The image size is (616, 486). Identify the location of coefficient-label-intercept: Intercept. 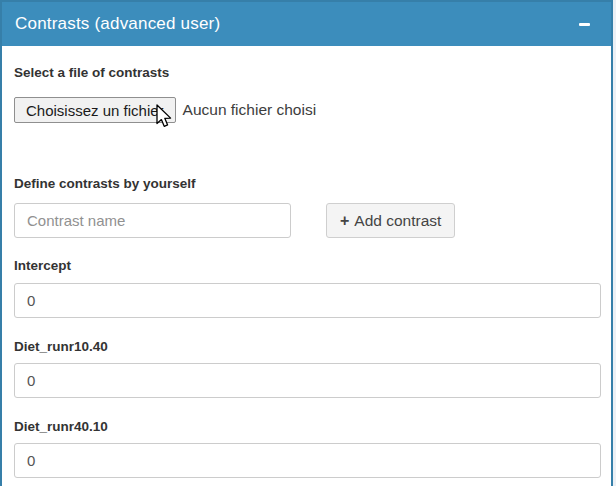
(306, 266).